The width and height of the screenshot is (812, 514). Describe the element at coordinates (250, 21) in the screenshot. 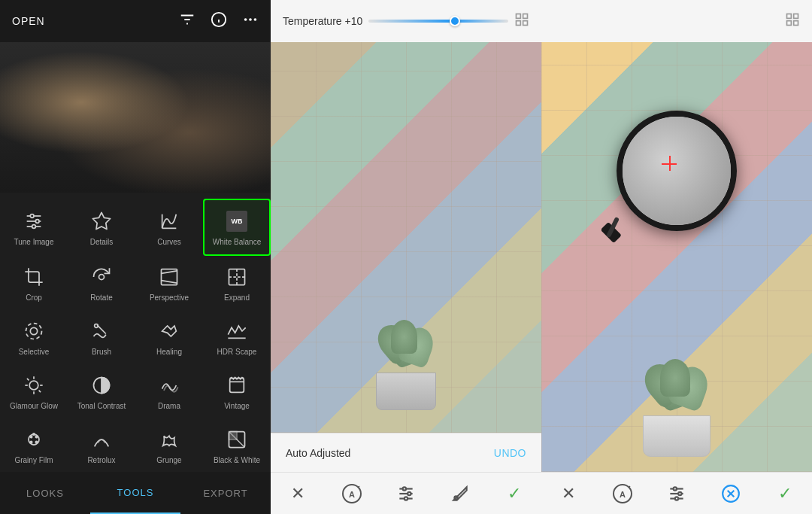

I see `more-icon` at that location.